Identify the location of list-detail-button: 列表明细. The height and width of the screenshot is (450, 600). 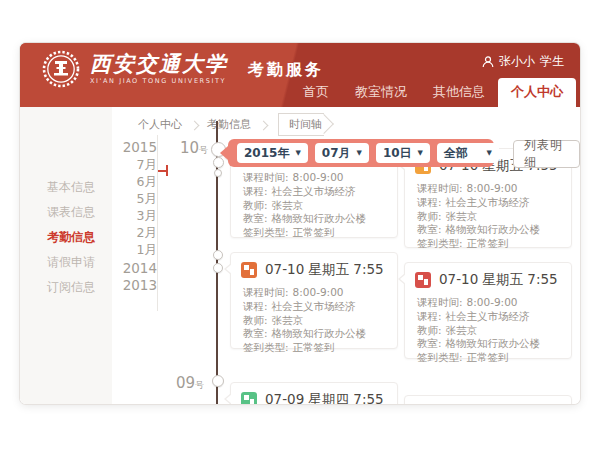
(546, 154).